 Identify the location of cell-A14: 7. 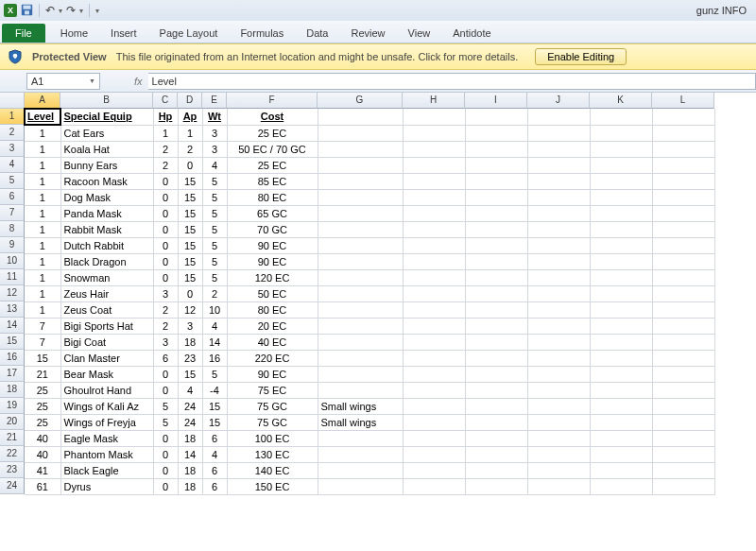
(43, 325).